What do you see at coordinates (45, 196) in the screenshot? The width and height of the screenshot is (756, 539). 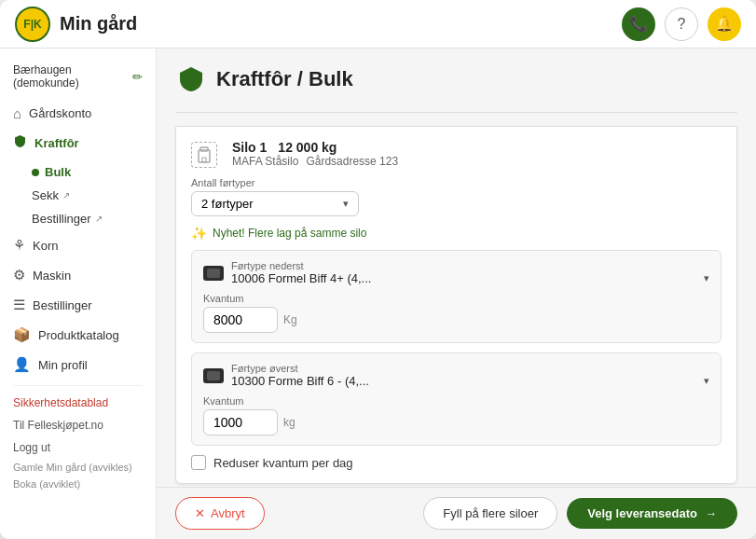 I see `sidebar-label-sekk: Sekk` at bounding box center [45, 196].